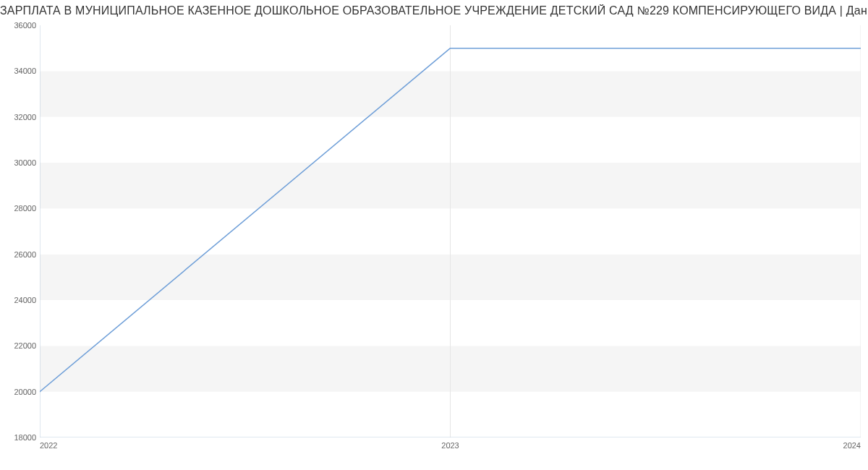 The width and height of the screenshot is (868, 470). What do you see at coordinates (18, 25) in the screenshot?
I see `y-tick-label: 36000` at bounding box center [18, 25].